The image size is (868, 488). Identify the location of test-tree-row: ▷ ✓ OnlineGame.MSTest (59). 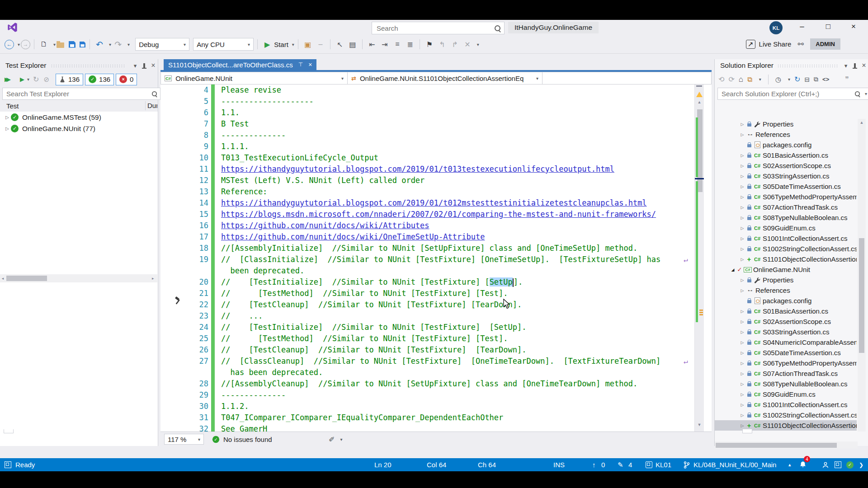
(79, 117).